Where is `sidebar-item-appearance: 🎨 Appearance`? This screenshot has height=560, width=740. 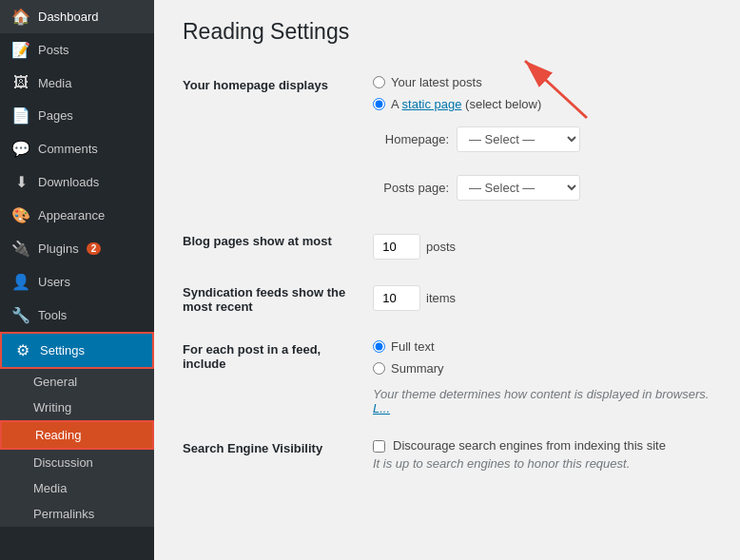 sidebar-item-appearance: 🎨 Appearance is located at coordinates (77, 215).